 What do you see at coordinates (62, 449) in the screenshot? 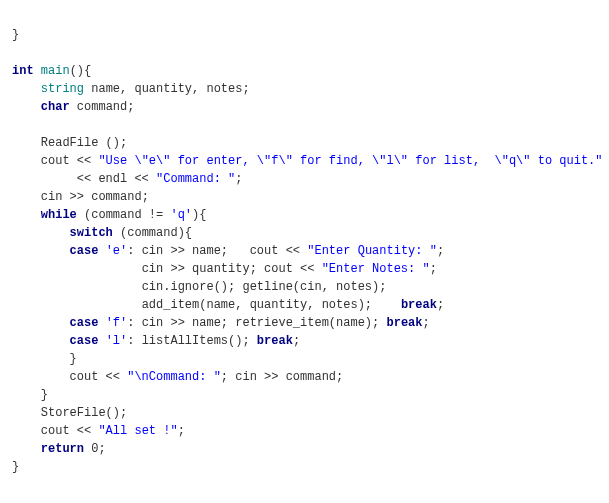
I see `kw-return: return` at bounding box center [62, 449].